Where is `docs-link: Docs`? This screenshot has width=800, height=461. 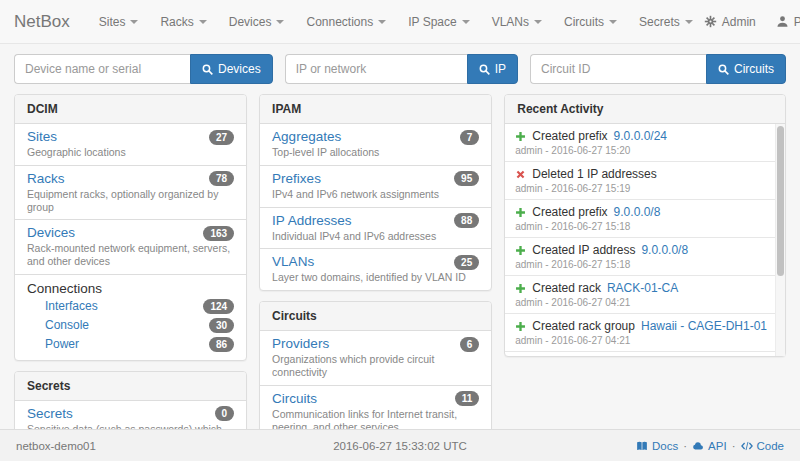
docs-link: Docs is located at coordinates (657, 446).